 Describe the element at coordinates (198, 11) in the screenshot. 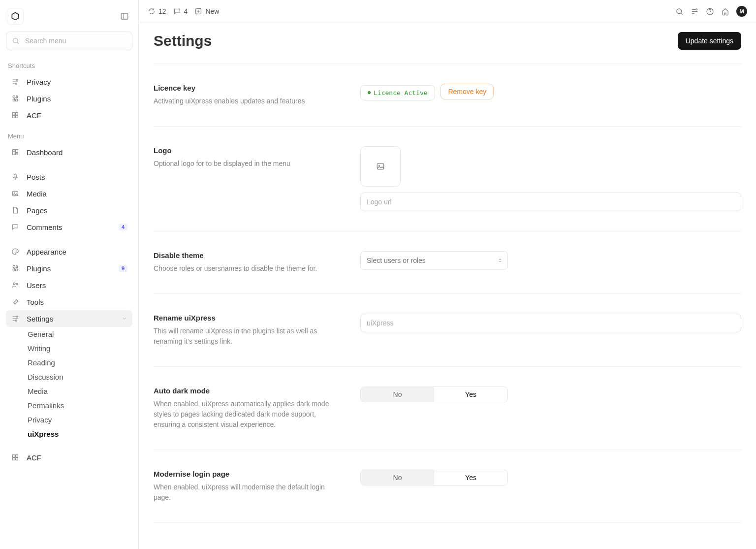

I see `plus-box-icon` at that location.